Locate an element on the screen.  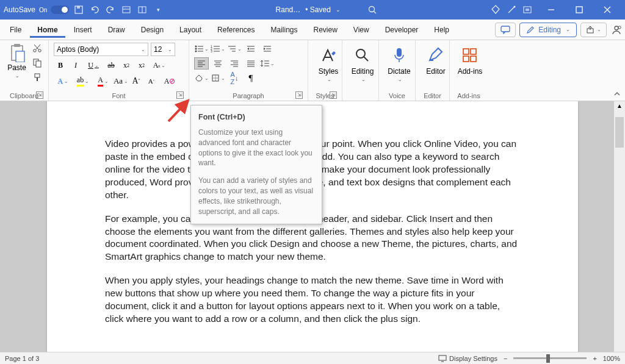
subscript-button: x2 is located at coordinates (126, 65).